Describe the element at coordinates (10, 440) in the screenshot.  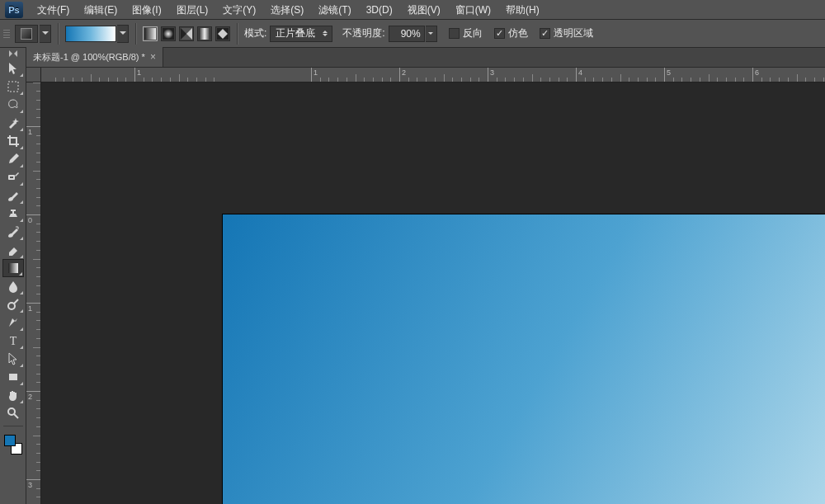
I see `foreground-color-swatch` at that location.